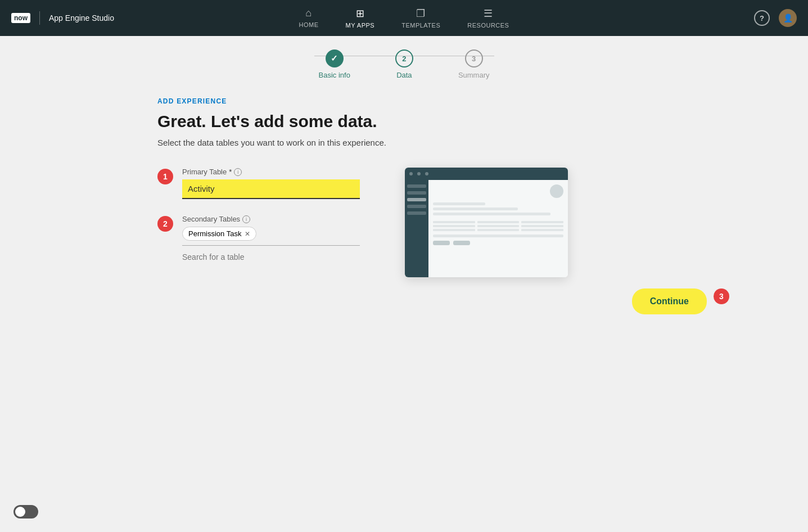 The image size is (808, 532). Describe the element at coordinates (165, 224) in the screenshot. I see `step-badge-2: 2` at that location.